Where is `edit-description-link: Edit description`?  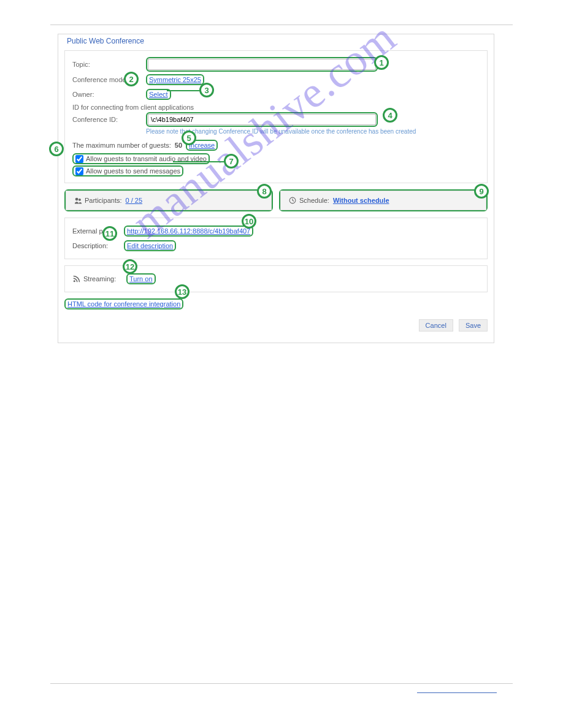 edit-description-link: Edit description is located at coordinates (150, 246).